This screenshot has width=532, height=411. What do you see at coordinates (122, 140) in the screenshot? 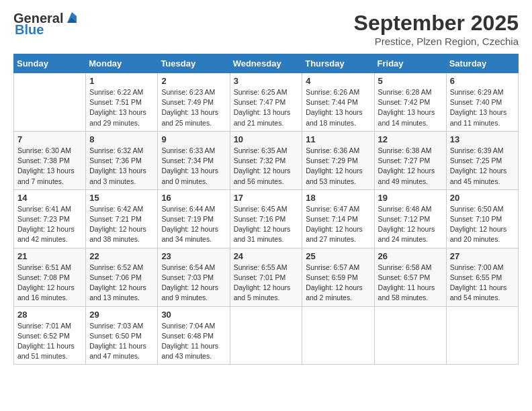
I see `day-number: 8` at bounding box center [122, 140].